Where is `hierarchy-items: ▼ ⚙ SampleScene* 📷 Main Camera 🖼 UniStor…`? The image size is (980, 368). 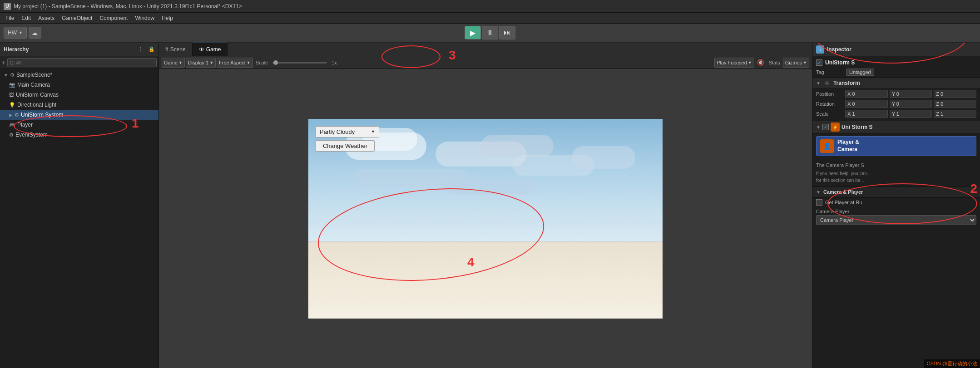
hierarchy-items: ▼ ⚙ SampleScene* 📷 Main Camera 🖼 UniStor… is located at coordinates (79, 219).